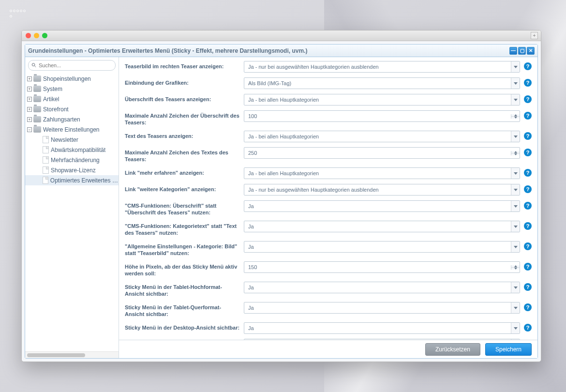  I want to click on sidebar-scrollbar, so click(72, 355).